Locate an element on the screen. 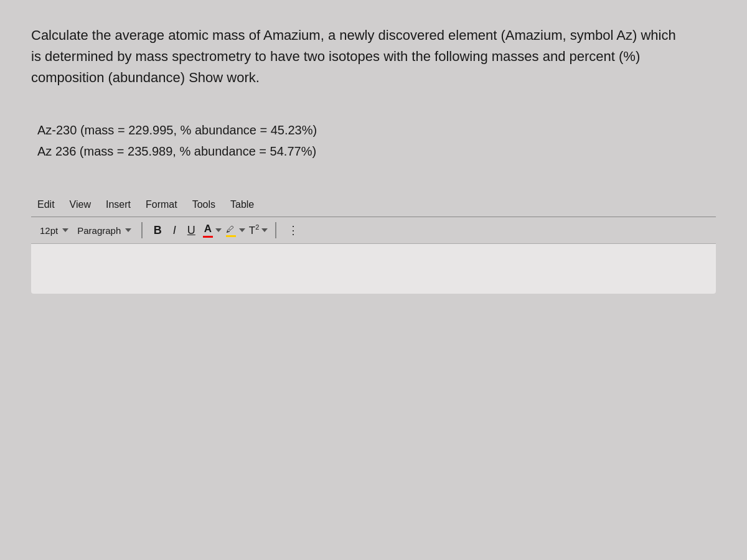 This screenshot has width=747, height=560. isotope-line-2: Az 236 (mass = 235.989, % abundance = 54… is located at coordinates (377, 151).